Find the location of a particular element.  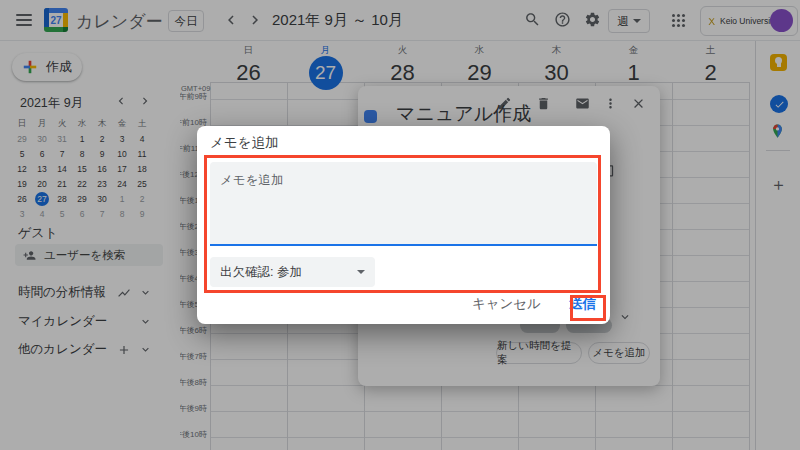

rsvp-dropdown-value: 出欠確認: 参加 is located at coordinates (261, 272).